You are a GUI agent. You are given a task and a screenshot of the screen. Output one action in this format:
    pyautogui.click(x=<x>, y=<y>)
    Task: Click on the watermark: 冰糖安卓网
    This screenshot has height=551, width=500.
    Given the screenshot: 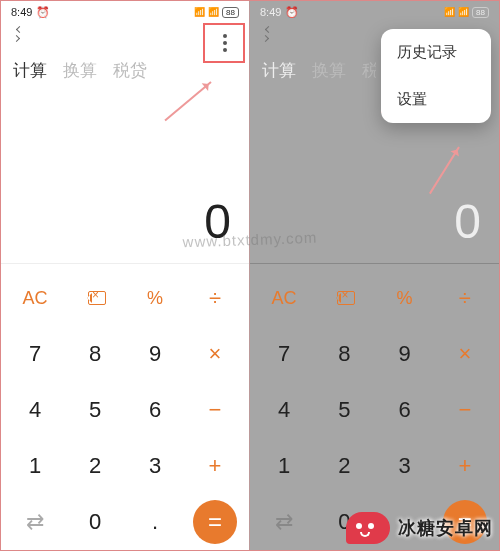 What is the action you would take?
    pyautogui.click(x=420, y=528)
    